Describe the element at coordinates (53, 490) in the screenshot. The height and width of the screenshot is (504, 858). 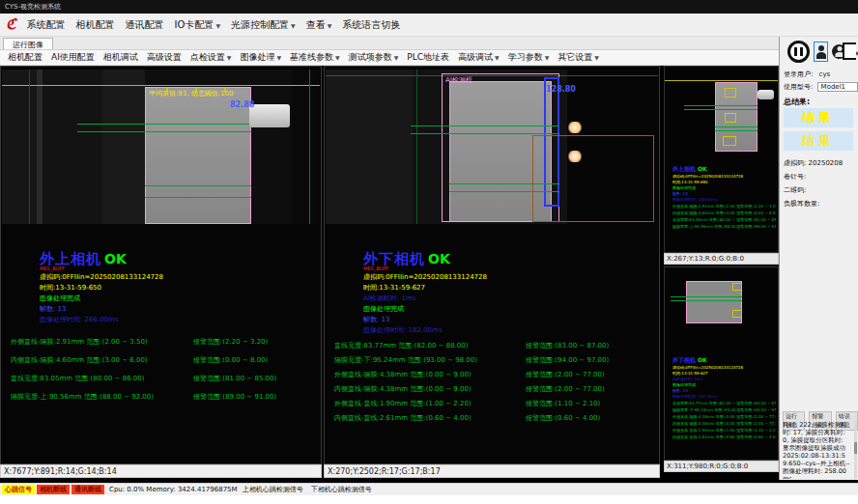
I see `status-badge-相机断线: 相机断线` at that location.